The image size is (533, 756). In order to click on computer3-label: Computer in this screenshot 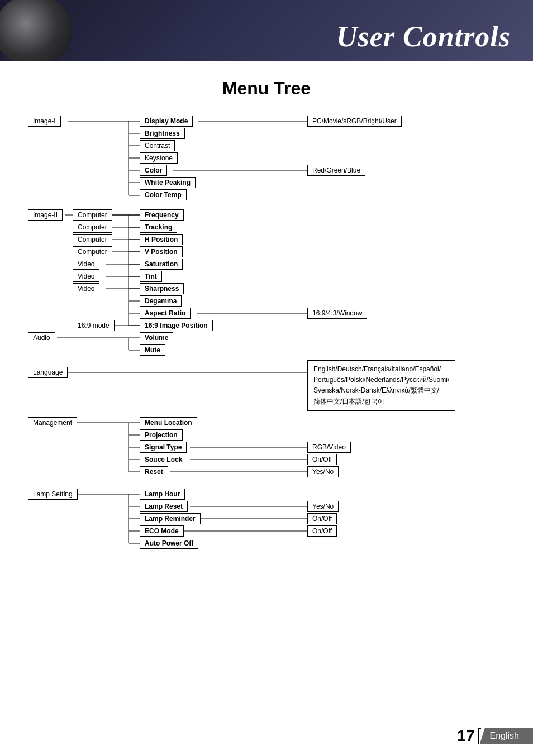, I will do `click(93, 240)`.